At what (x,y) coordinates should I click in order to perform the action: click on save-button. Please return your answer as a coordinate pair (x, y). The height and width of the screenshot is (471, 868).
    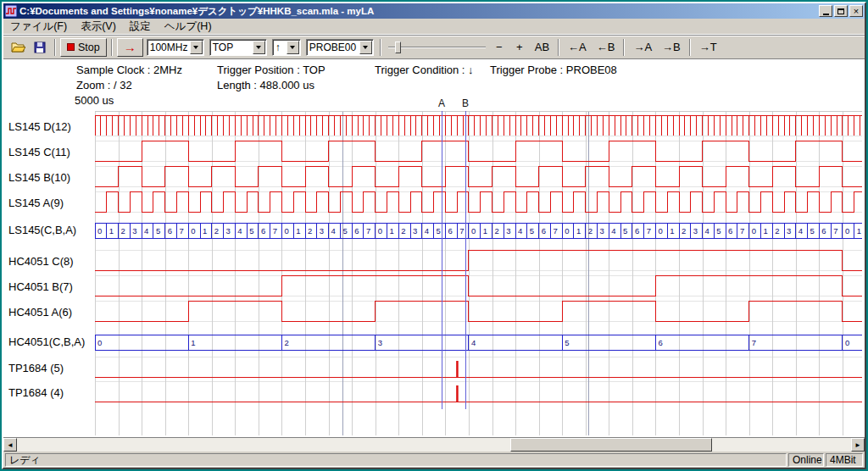
    Looking at the image, I should click on (40, 47).